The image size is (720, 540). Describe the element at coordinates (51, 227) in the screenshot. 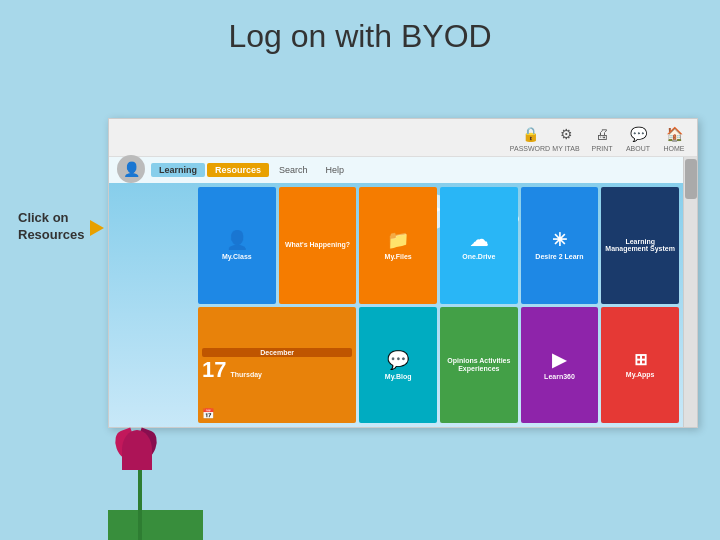

I see `click-instruction: Click onResources` at that location.